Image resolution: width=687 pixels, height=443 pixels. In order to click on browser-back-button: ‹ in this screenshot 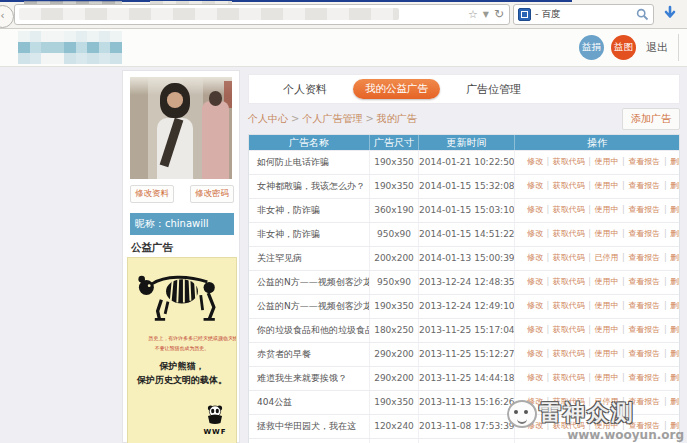, I will do `click(7, 16)`.